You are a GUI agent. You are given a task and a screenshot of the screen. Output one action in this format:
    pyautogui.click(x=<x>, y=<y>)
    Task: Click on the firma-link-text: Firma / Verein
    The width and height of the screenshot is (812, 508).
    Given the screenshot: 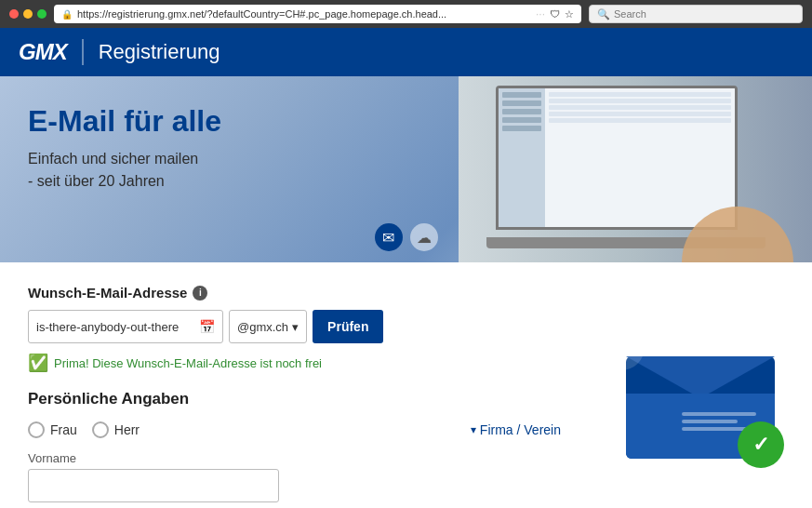 What is the action you would take?
    pyautogui.click(x=521, y=430)
    